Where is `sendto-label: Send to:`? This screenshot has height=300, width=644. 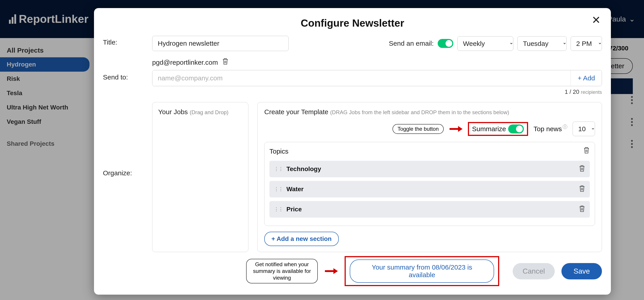 sendto-label: Send to: is located at coordinates (126, 77).